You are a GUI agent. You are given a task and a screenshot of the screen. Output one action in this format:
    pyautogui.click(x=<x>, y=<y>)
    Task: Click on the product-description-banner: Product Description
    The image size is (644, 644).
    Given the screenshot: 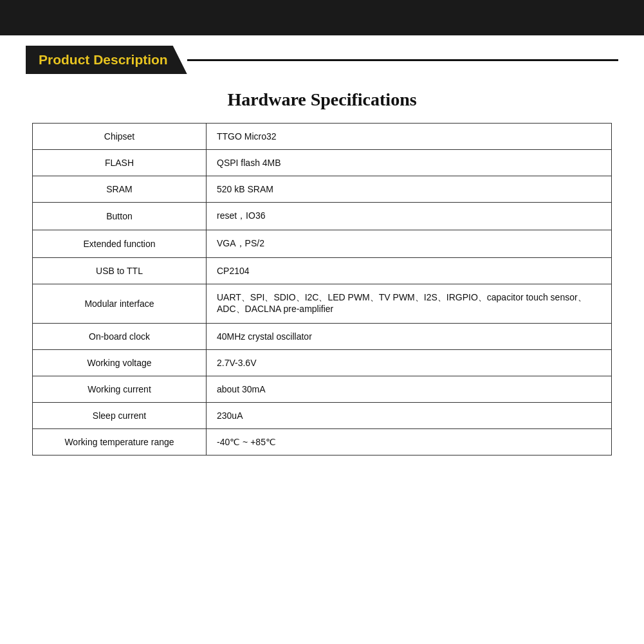 What is the action you would take?
    pyautogui.click(x=107, y=60)
    